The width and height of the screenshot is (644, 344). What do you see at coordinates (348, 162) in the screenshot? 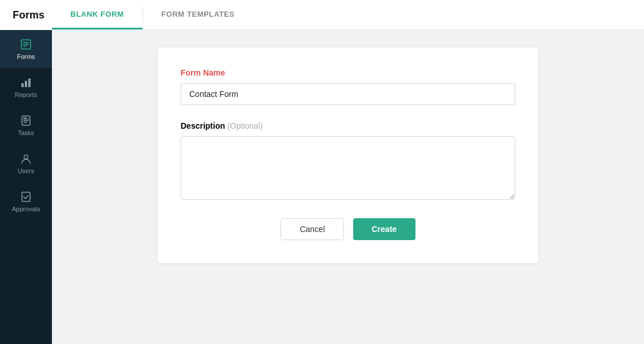
I see `description-group: Description (Optional)` at bounding box center [348, 162].